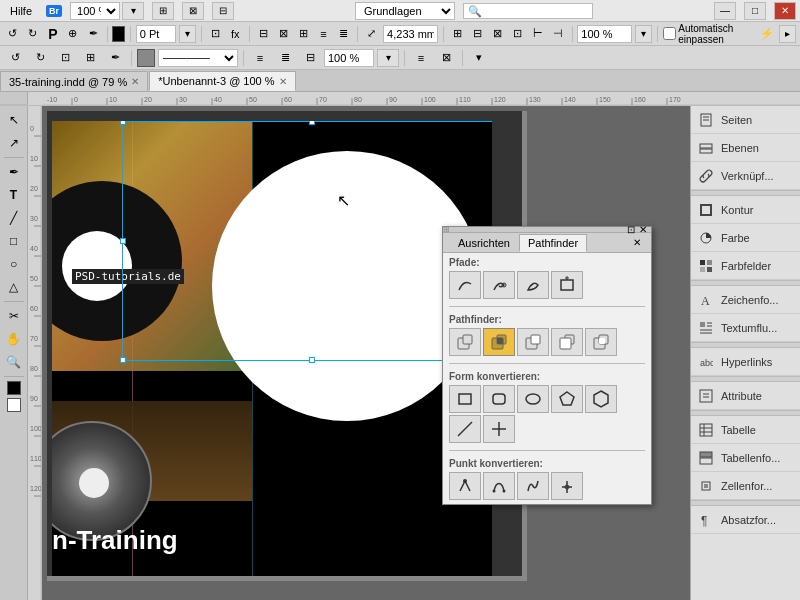  I want to click on panel-verknuepf: Verknüpf..., so click(746, 176).